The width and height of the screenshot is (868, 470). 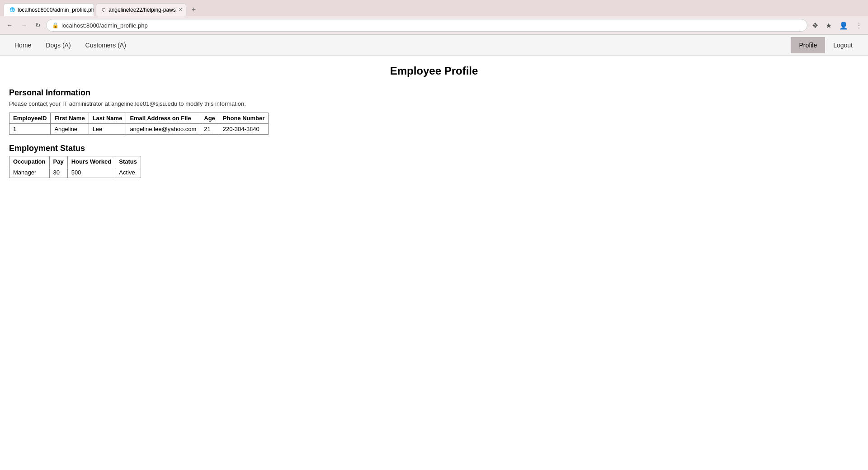 I want to click on tab-2-favicon: ⬡, so click(x=104, y=10).